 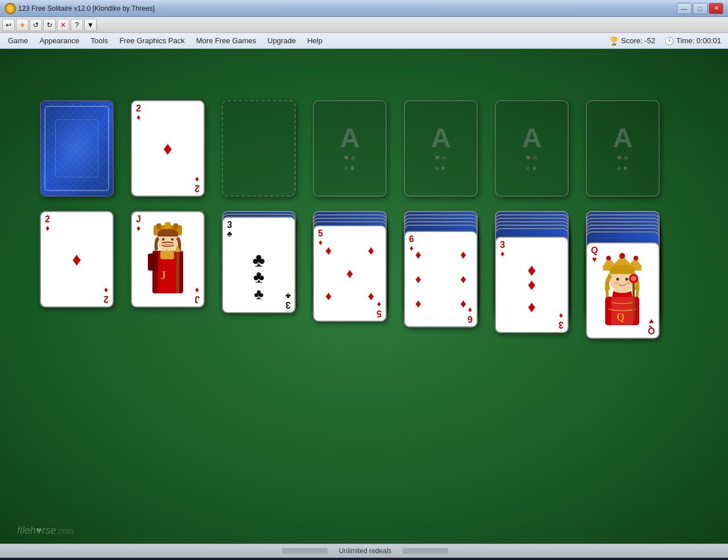 What do you see at coordinates (684, 9) in the screenshot?
I see `minimize-button: —` at bounding box center [684, 9].